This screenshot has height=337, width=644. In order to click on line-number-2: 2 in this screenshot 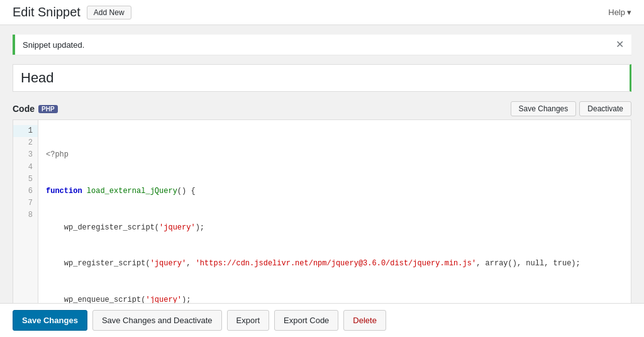, I will do `click(25, 143)`.